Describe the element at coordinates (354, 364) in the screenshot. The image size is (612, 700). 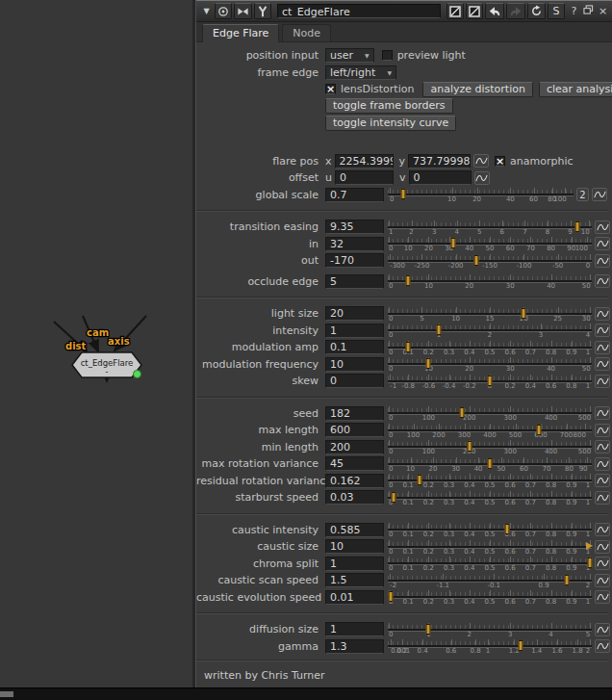
I see `modulation-frequency-field: 10` at that location.